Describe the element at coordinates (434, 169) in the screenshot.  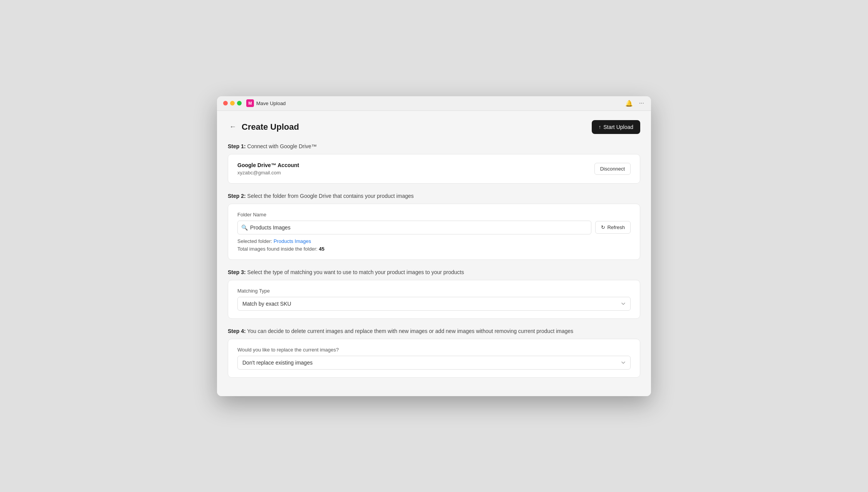
I see `step1-card: Google Drive™ Account xyzabc@gmail.com D…` at that location.